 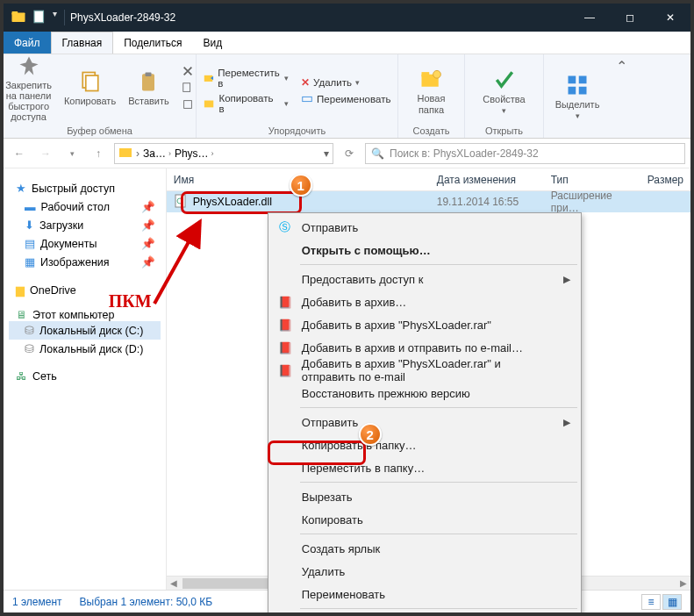 I want to click on delete-button: ✕Удалить▾, so click(x=346, y=82).